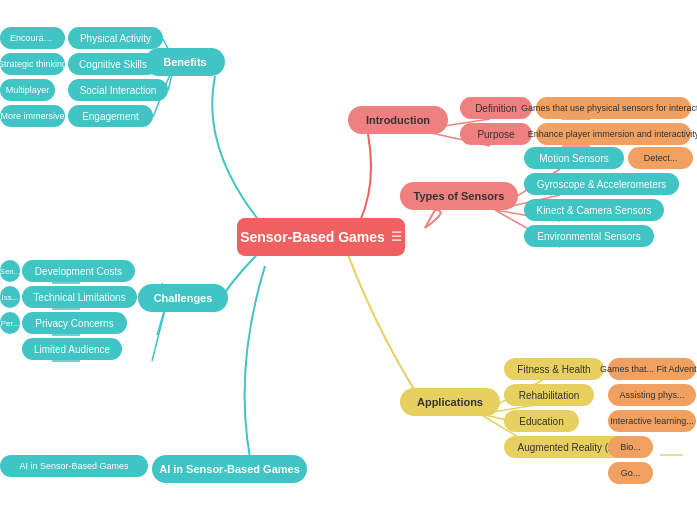 Image resolution: width=697 pixels, height=520 pixels. Describe the element at coordinates (72, 349) in the screenshot. I see `limited-audience-node: Limited Audience` at that location.